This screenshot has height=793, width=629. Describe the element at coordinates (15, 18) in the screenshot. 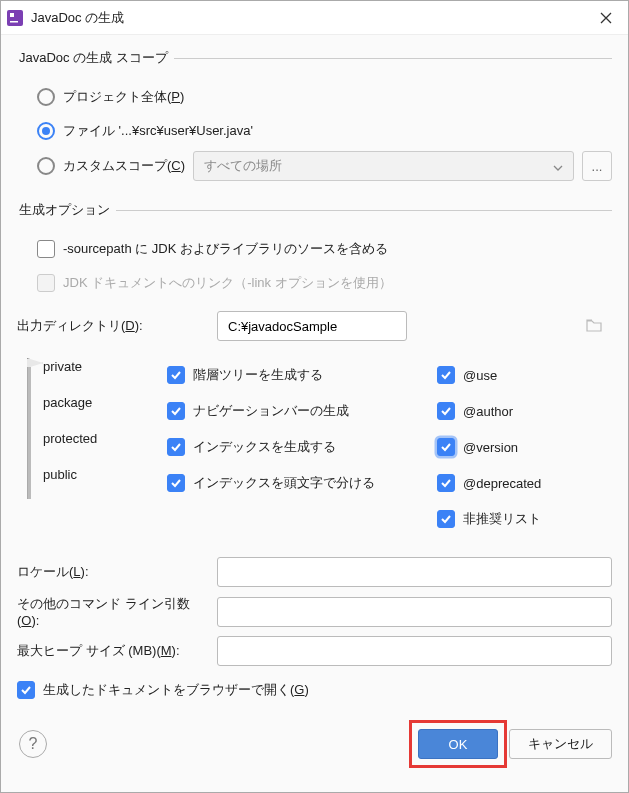

I see `app-icon` at that location.